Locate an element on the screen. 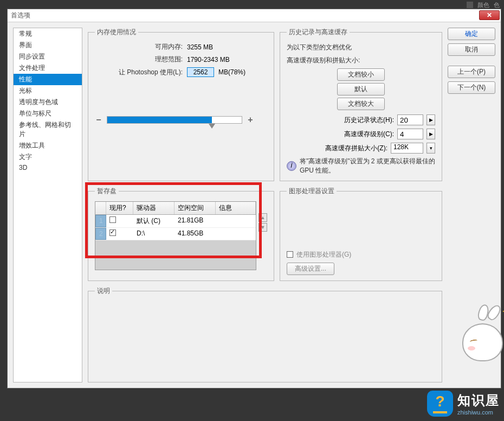 The height and width of the screenshot is (421, 504). doc-small-button: 文档较小 is located at coordinates (361, 75).